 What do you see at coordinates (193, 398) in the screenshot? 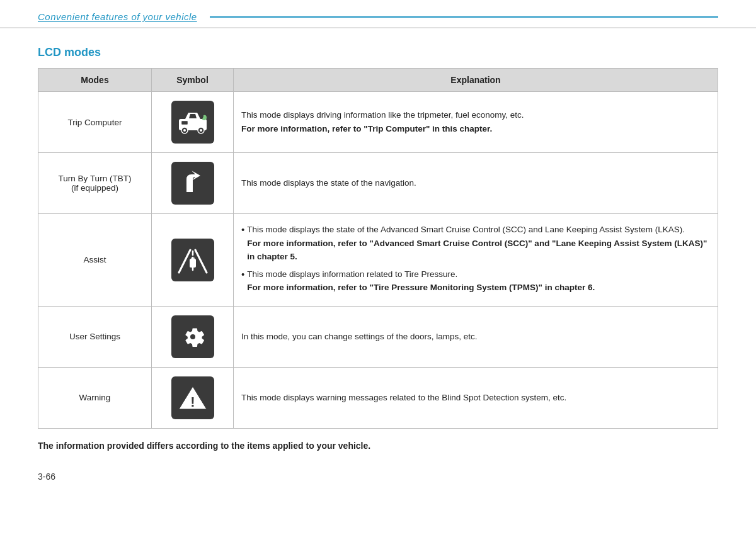
I see `warning-triangle-icon: !` at bounding box center [193, 398].